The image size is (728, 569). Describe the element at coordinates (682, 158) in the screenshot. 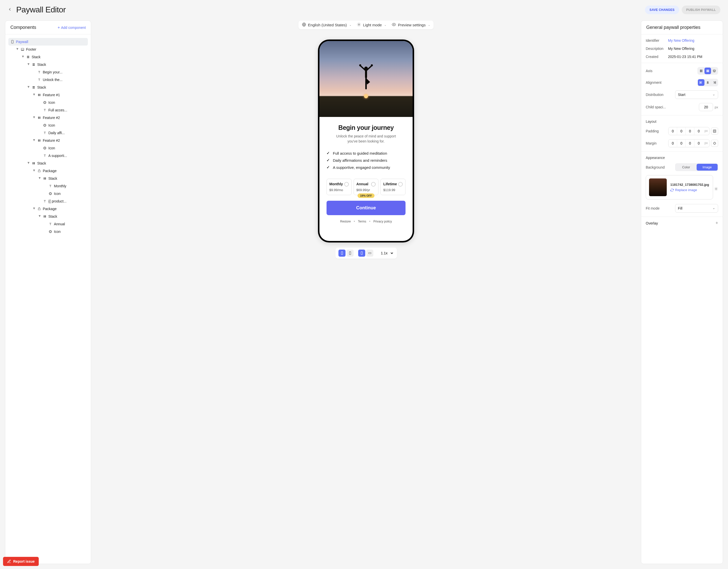

I see `appearance-section-title: Appearance` at that location.